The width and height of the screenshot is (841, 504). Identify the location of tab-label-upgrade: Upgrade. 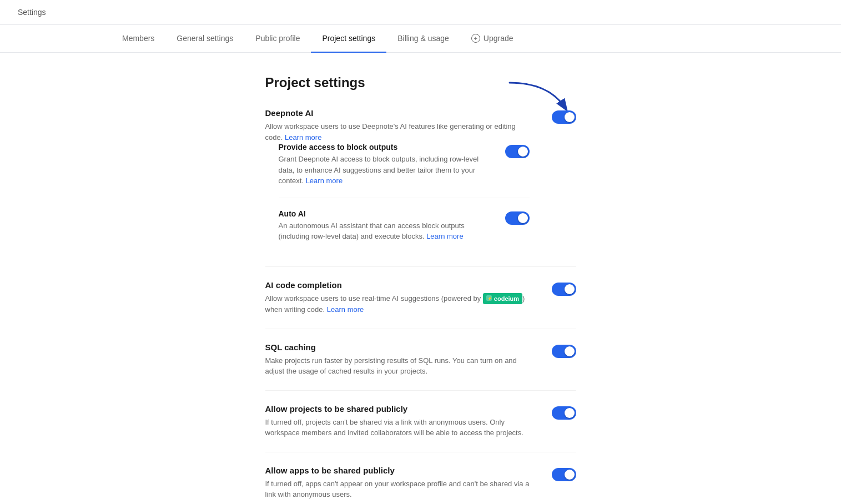
(498, 38).